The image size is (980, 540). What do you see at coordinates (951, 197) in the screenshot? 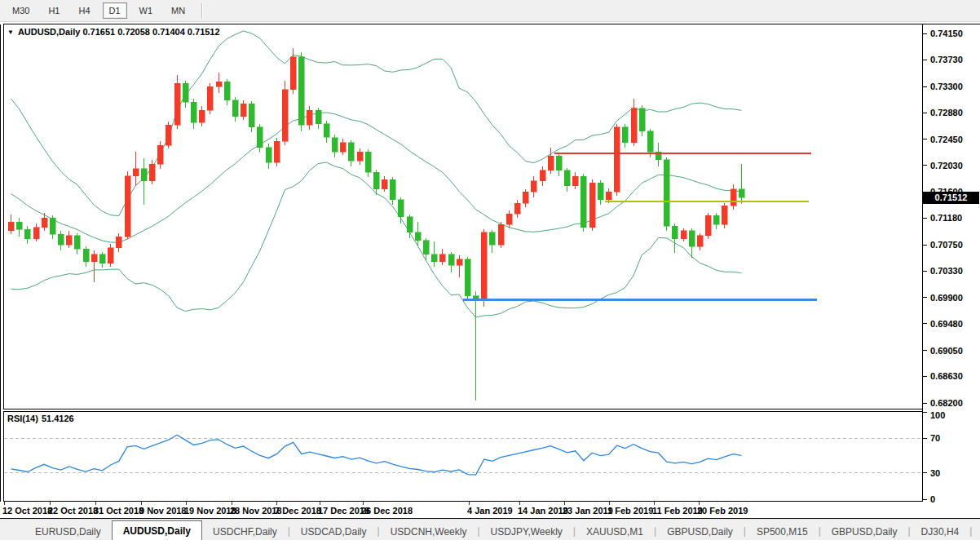
I see `current-price-tag: 0.71512` at bounding box center [951, 197].